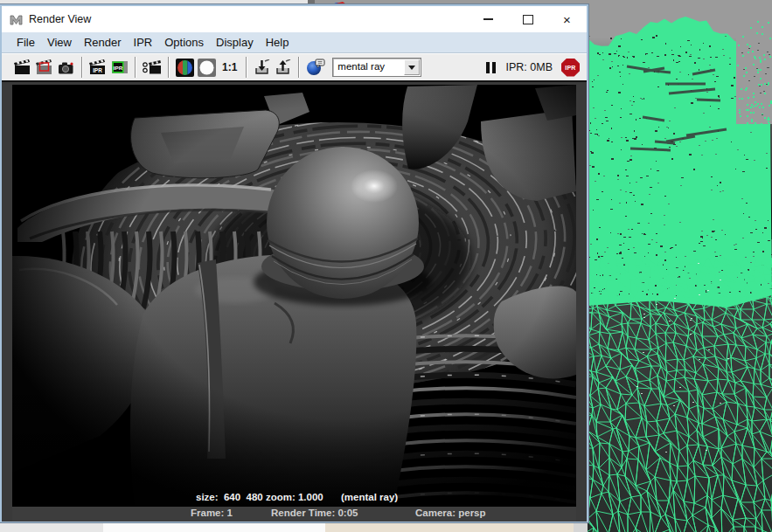  I want to click on render-status-bar: Frame: 1 Render Time: 0:05 Camera: persp, so click(294, 514).